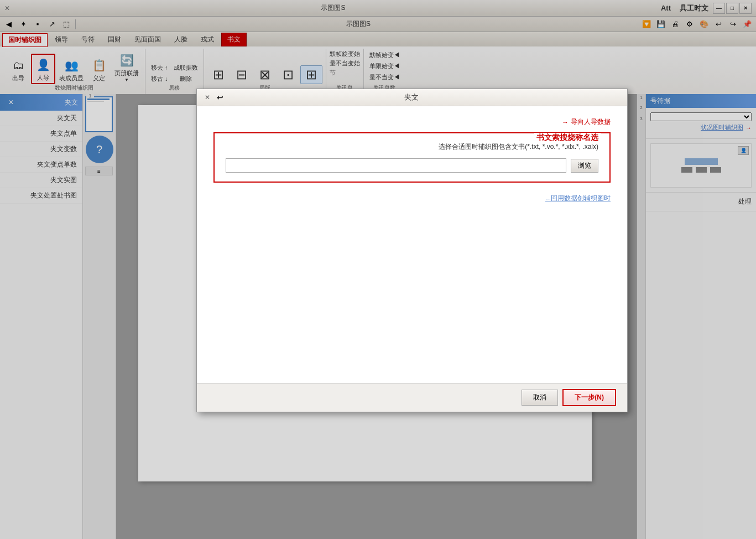 The width and height of the screenshot is (756, 539). I want to click on dialog-section-subtitle: 选择合适图时辅织图包含文书(*.txt, *.vo.*, *.xlx.*, .x…, so click(412, 147).